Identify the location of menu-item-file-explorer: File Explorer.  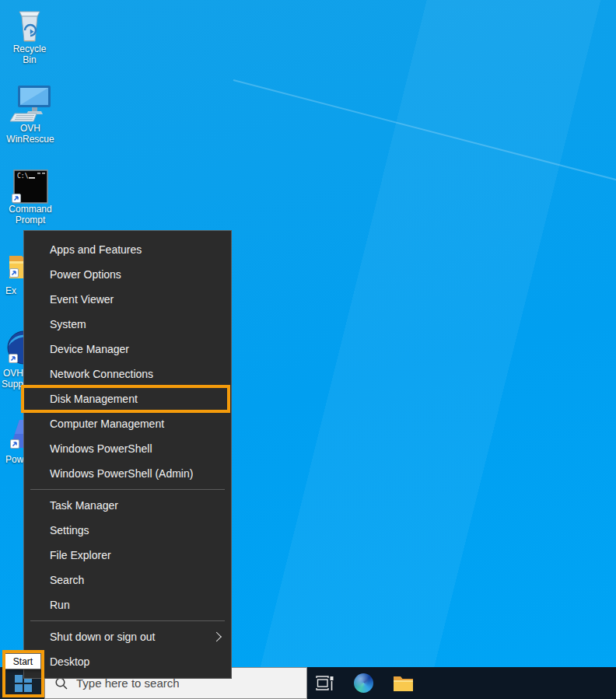
(128, 555).